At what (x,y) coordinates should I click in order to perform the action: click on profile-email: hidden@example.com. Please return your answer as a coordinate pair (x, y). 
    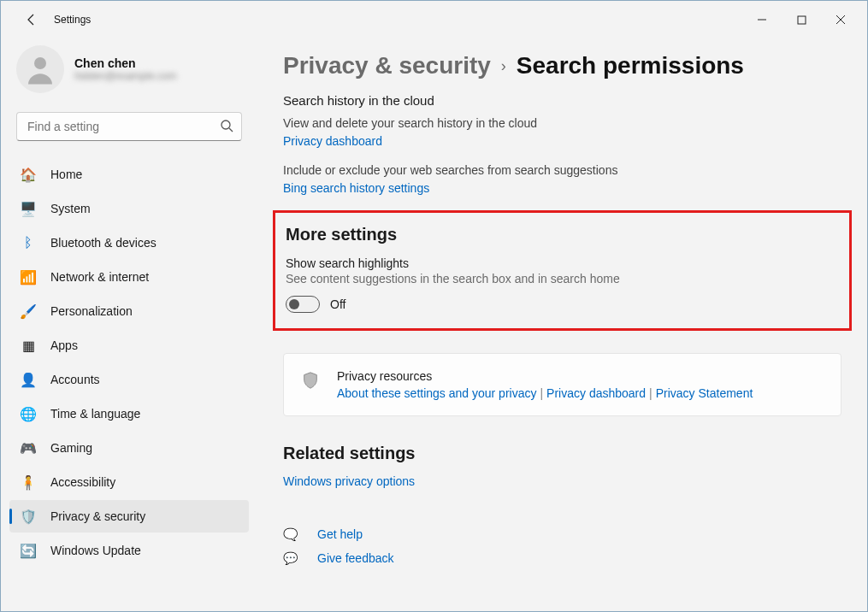
    Looking at the image, I should click on (126, 76).